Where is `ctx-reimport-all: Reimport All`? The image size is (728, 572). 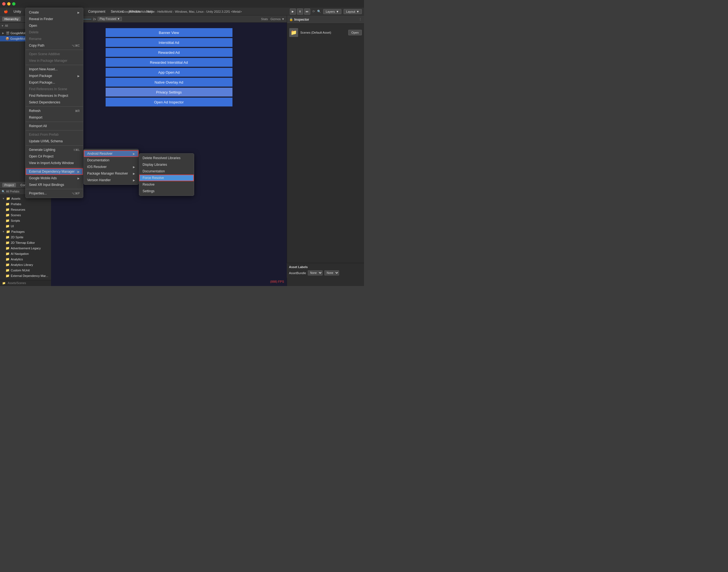
ctx-reimport-all: Reimport All is located at coordinates (54, 126).